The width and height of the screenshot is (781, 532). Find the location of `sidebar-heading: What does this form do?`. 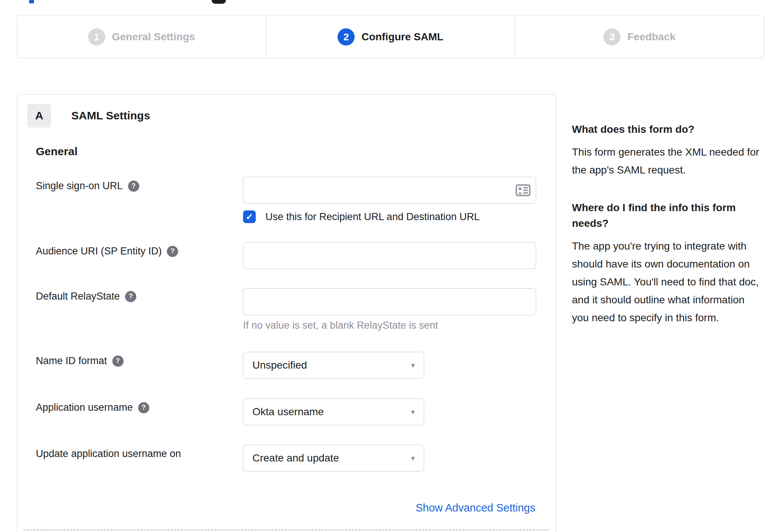

sidebar-heading: What does this form do? is located at coordinates (668, 129).